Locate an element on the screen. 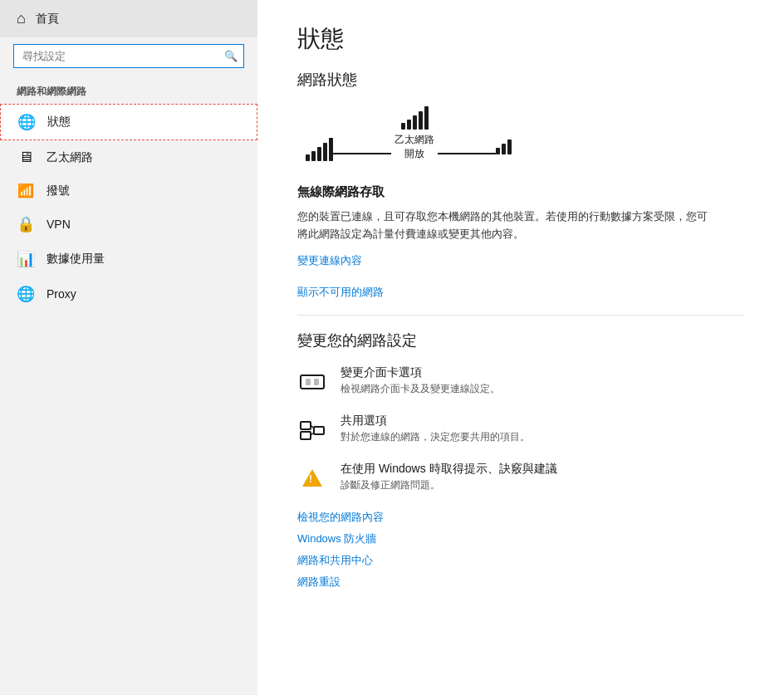 The image size is (784, 695). troubleshoot-text: 在使用 Windows 時取得提示、訣竅與建議 診斷及修正網路問題。 is located at coordinates (448, 477).